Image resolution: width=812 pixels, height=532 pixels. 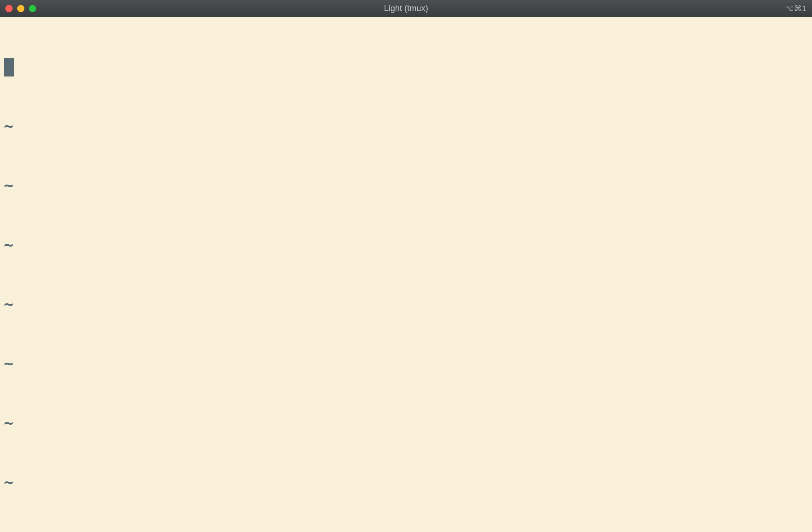 I want to click on window-title: Light (tmux), so click(x=406, y=8).